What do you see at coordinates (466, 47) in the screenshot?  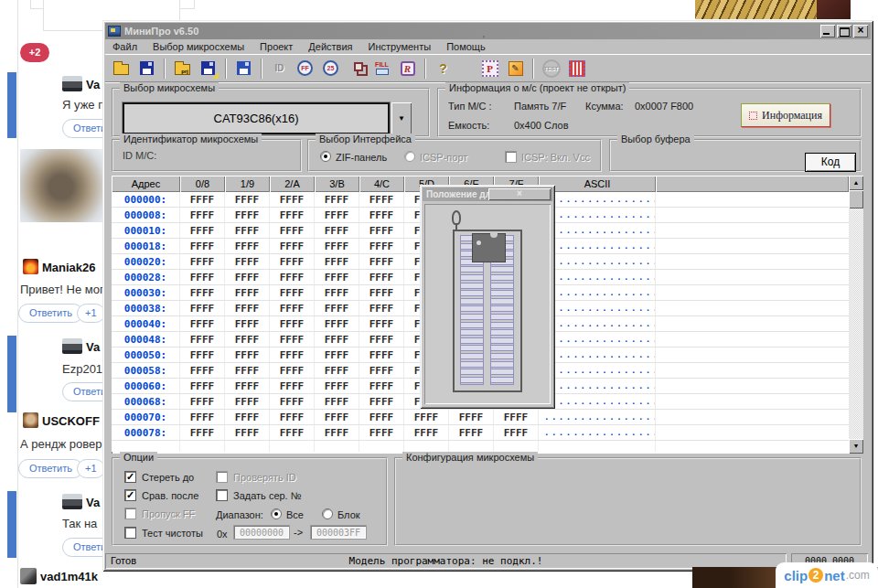 I see `menu-item: Помощь` at bounding box center [466, 47].